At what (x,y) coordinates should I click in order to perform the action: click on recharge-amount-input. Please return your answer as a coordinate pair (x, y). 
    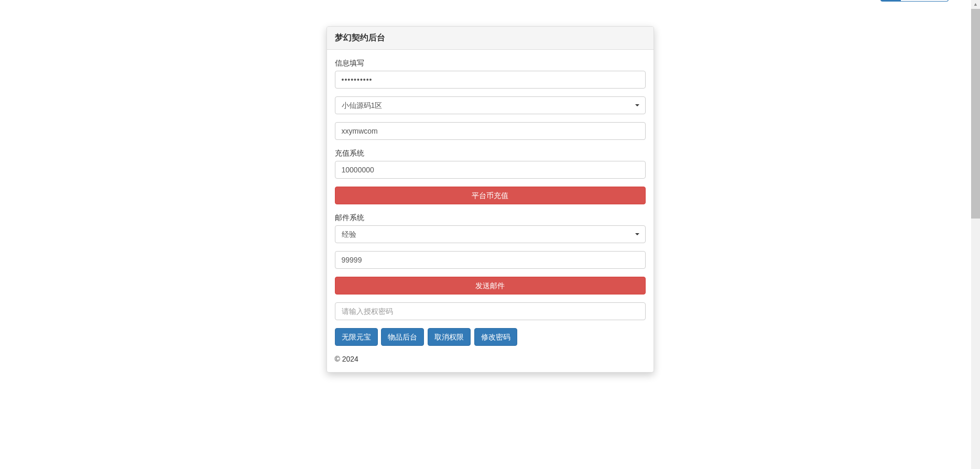
    Looking at the image, I should click on (491, 170).